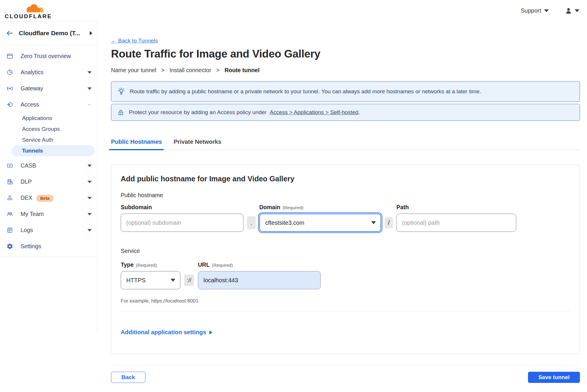 The image size is (587, 392). What do you see at coordinates (456, 207) in the screenshot?
I see `path-label: Path` at bounding box center [456, 207].